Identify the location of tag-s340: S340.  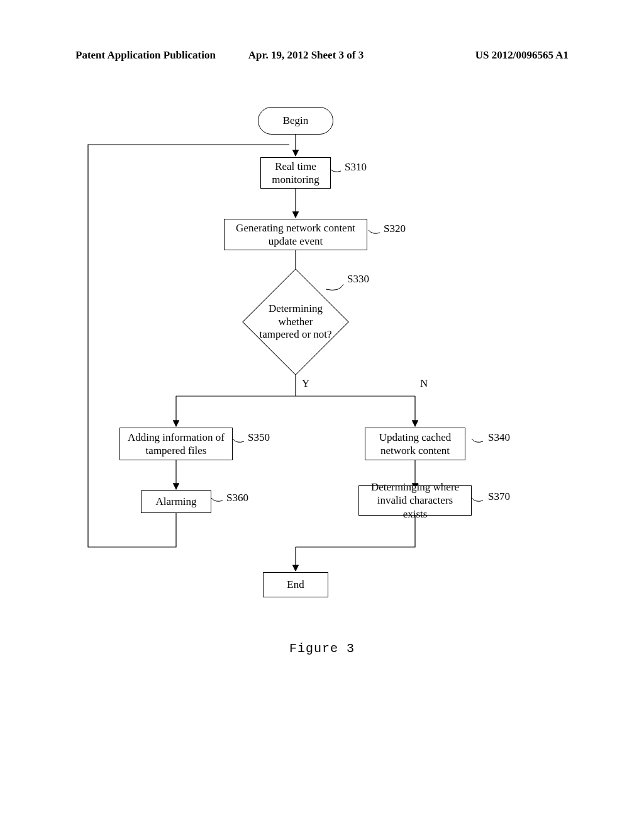
(499, 438).